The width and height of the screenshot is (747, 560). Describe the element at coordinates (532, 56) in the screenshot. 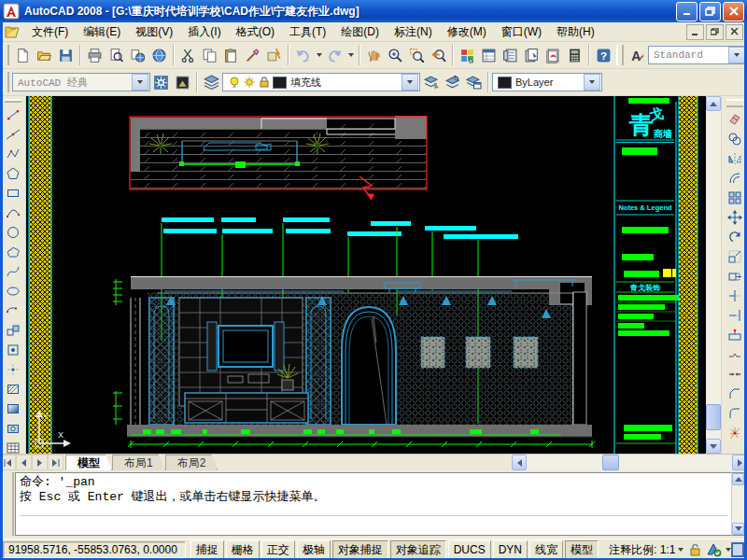

I see `sheetset-manager-button` at that location.